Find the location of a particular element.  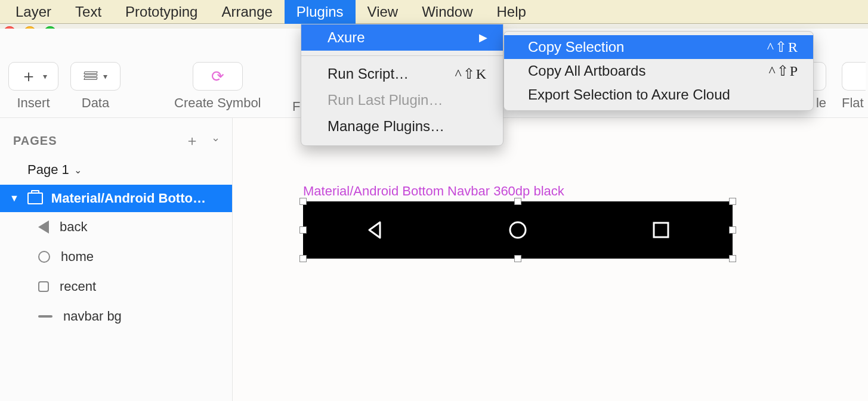

insert-label: Insert is located at coordinates (33, 103).